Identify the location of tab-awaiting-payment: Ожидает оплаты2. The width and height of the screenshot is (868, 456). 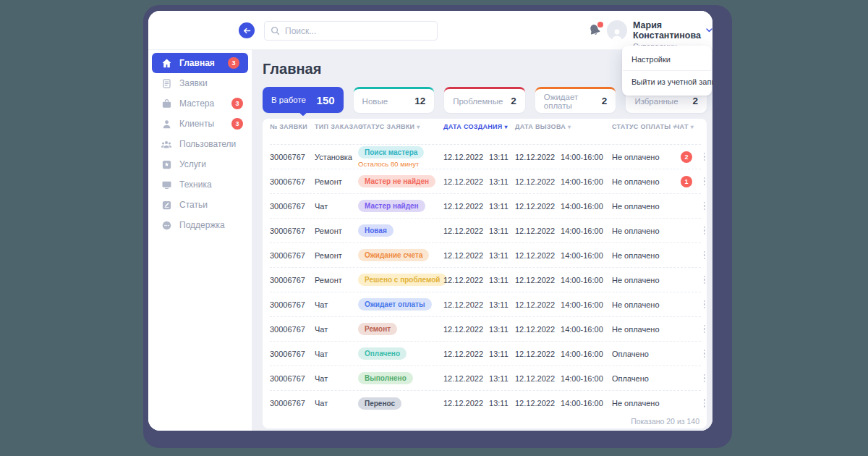
(576, 100).